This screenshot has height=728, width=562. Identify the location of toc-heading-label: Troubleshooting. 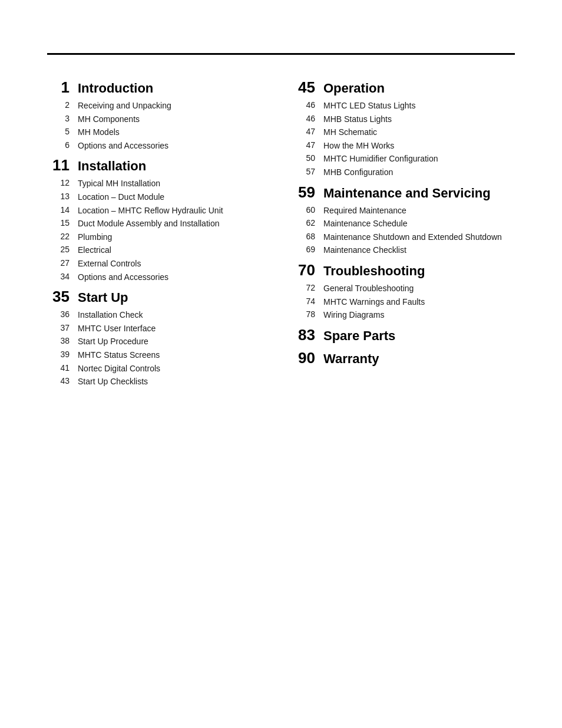
(374, 271).